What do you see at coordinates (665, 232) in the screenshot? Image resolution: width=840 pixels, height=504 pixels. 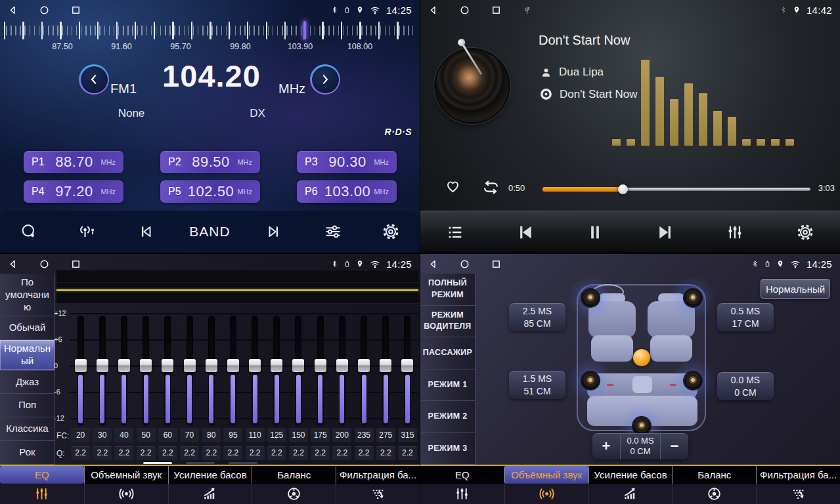 I see `next-track-icon` at bounding box center [665, 232].